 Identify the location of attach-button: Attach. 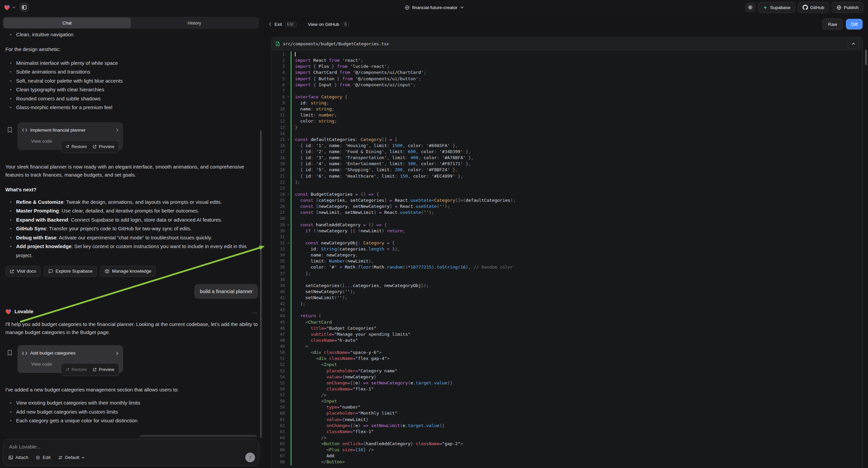
(18, 457).